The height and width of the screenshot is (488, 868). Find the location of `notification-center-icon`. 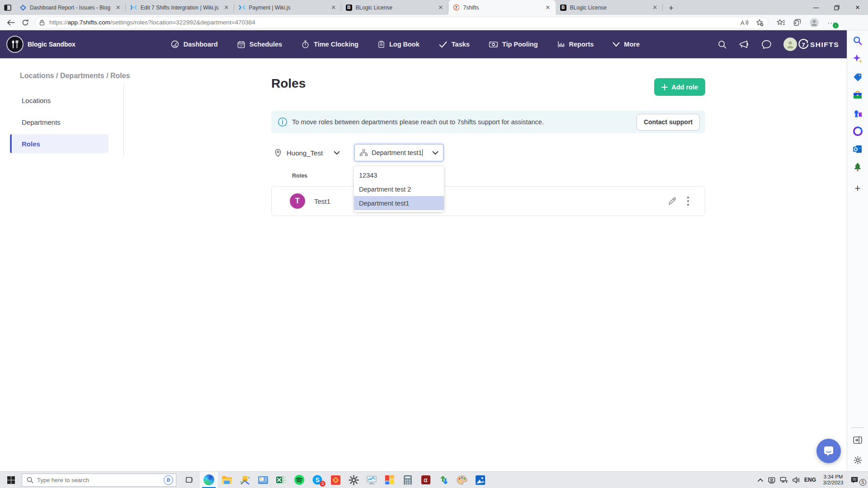

notification-center-icon is located at coordinates (854, 480).